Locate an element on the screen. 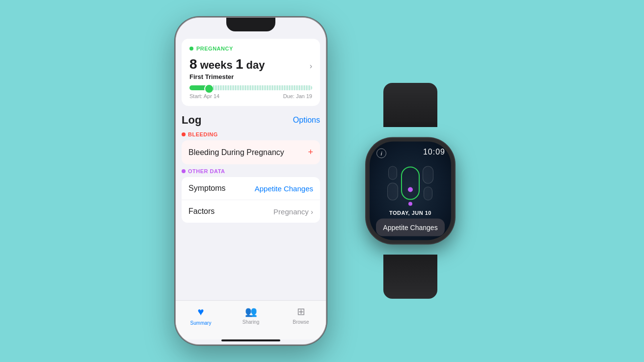 The width and height of the screenshot is (644, 362). pregnancy-card: PREGNANCY 8 weeks 1 day › is located at coordinates (251, 73).